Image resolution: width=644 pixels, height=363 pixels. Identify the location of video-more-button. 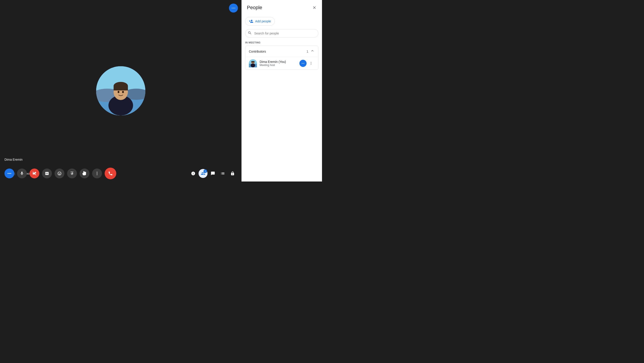
(234, 8).